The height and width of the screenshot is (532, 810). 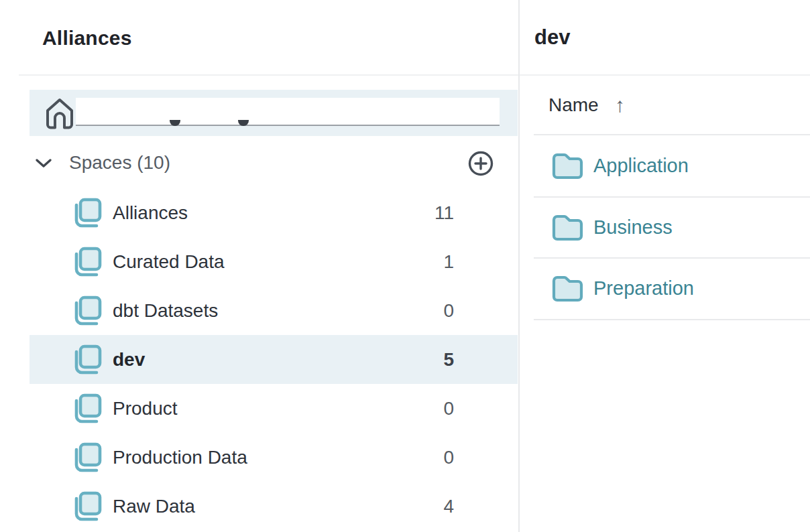 I want to click on table-row: Business, so click(x=665, y=228).